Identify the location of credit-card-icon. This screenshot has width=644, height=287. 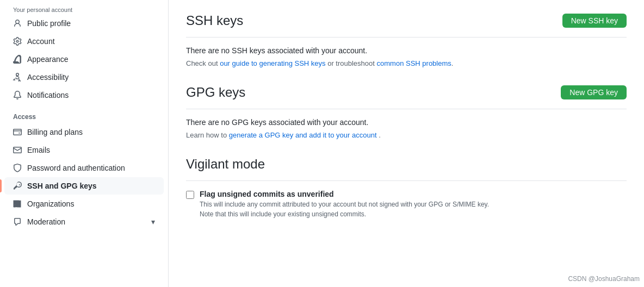
(17, 132).